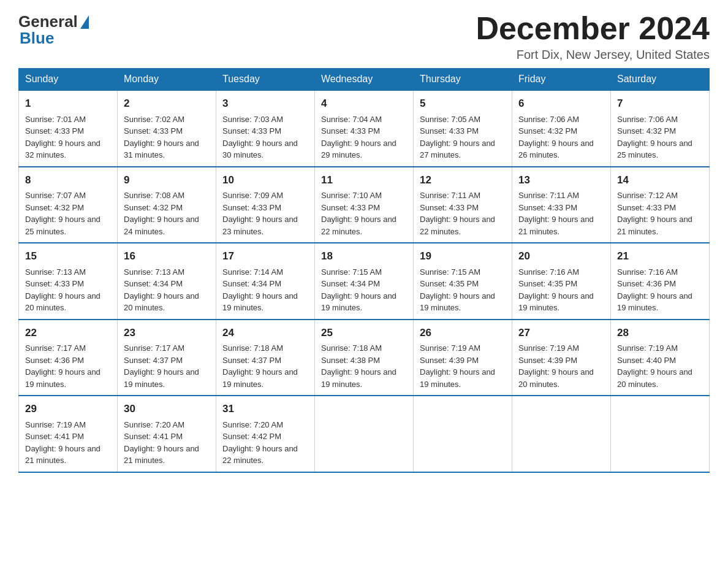  Describe the element at coordinates (463, 281) in the screenshot. I see `cell-content: 19Sunrise: 7:15 AMSunset: 4:35 PMDayligh…` at that location.